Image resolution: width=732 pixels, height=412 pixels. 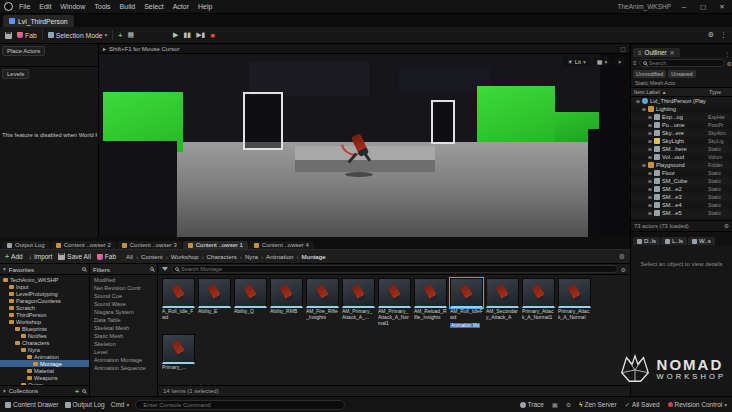 What do you see at coordinates (682, 117) in the screenshot?
I see `outliner-row: Exp...og ExpHei` at bounding box center [682, 117].